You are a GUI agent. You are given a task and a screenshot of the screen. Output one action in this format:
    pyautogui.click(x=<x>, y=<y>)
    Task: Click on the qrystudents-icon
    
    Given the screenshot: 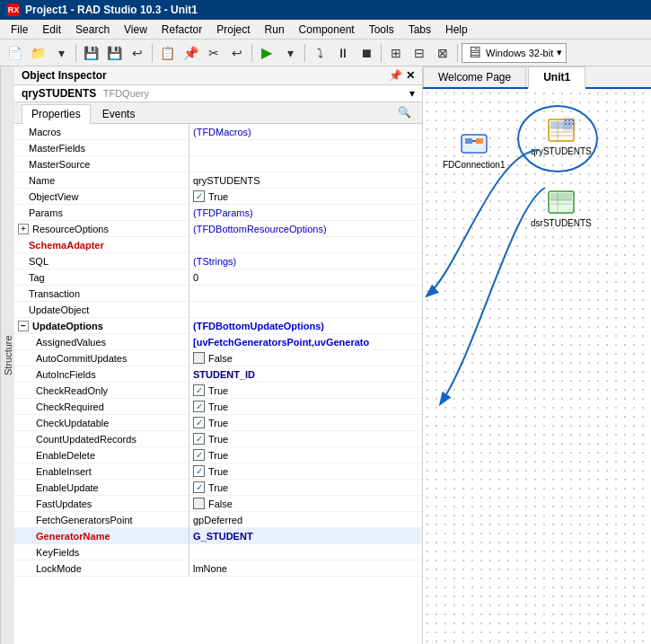 What is the action you would take?
    pyautogui.click(x=561, y=130)
    